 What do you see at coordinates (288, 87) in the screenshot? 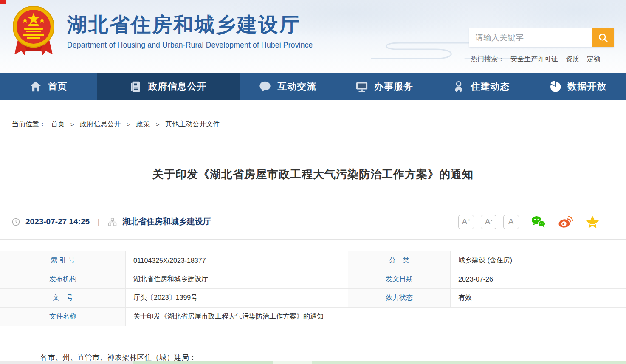
I see `nav-item-interaction: 互动交流` at bounding box center [288, 87].